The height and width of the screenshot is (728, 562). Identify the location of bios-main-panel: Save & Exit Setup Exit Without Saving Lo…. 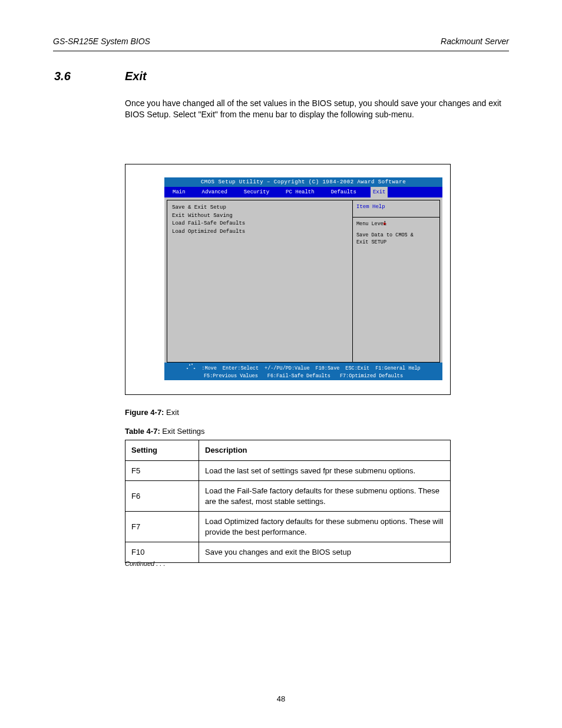
(260, 281).